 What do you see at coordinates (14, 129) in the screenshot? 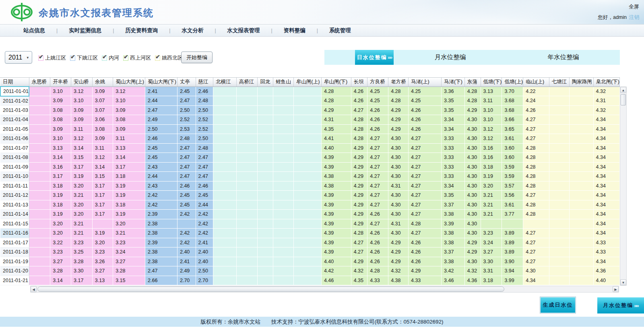
I see `date-cell: 2011-01-05` at bounding box center [14, 129].